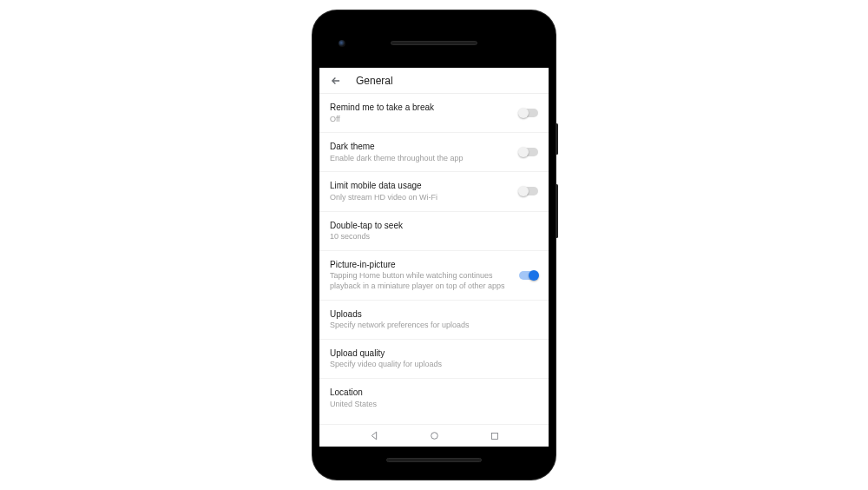 The width and height of the screenshot is (868, 490). I want to click on setting-text: Upload qualitySpecify video quality for …, so click(434, 359).